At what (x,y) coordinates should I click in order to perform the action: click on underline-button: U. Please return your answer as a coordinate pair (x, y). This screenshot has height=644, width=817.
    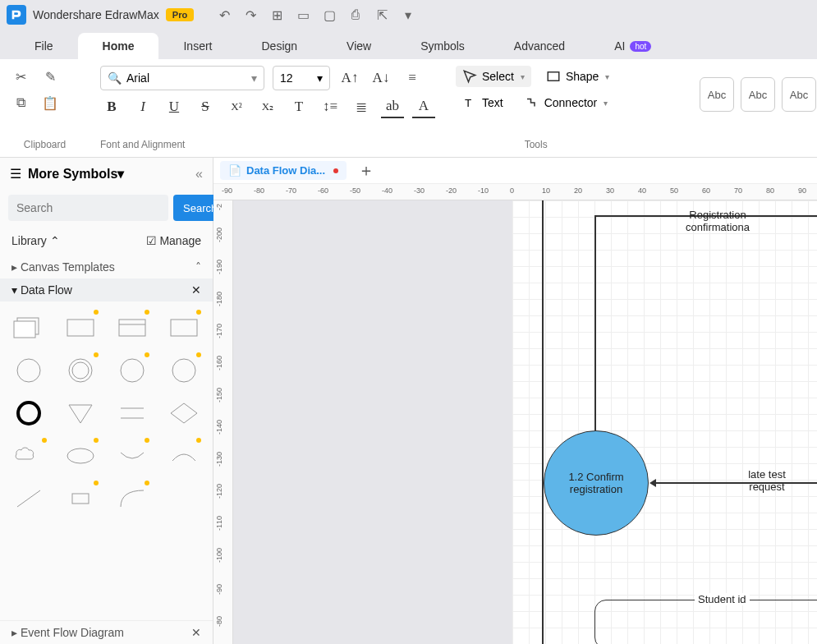
    Looking at the image, I should click on (174, 107).